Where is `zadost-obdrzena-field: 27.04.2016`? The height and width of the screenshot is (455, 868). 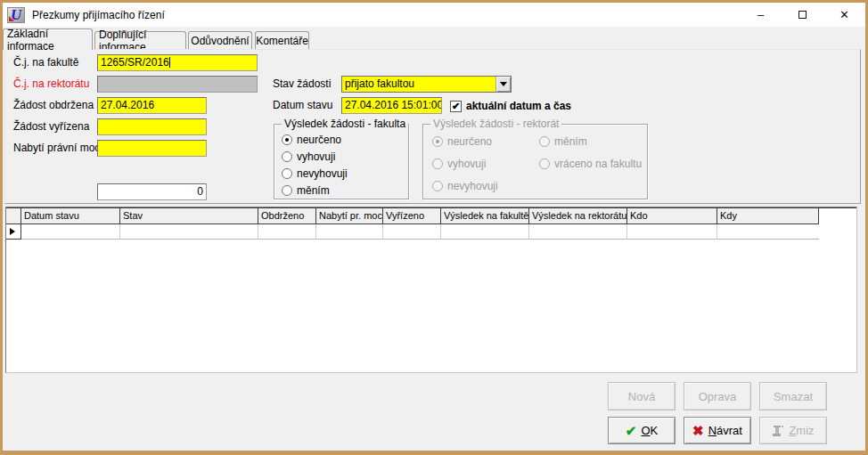
zadost-obdrzena-field: 27.04.2016 is located at coordinates (151, 105).